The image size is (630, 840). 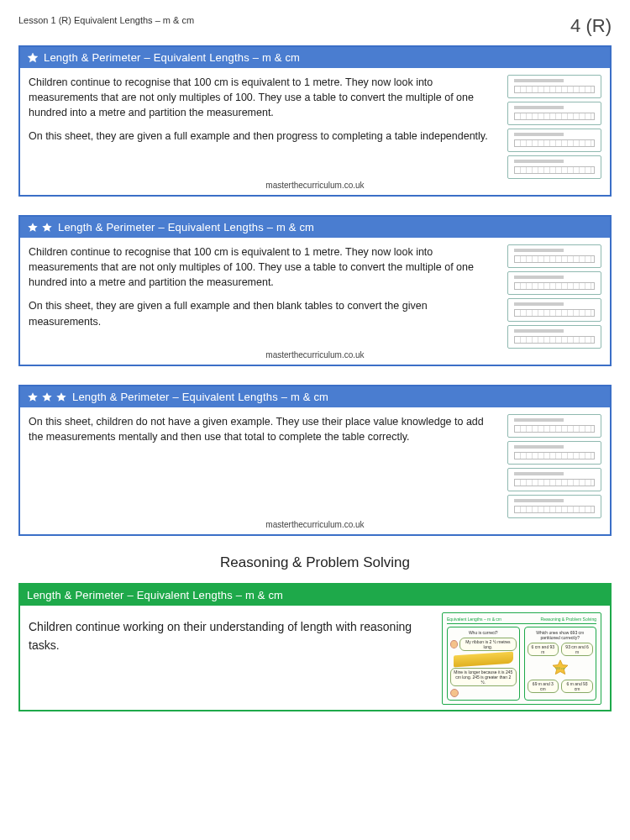 What do you see at coordinates (484, 633) in the screenshot?
I see `thumb-question: Who is correct?` at bounding box center [484, 633].